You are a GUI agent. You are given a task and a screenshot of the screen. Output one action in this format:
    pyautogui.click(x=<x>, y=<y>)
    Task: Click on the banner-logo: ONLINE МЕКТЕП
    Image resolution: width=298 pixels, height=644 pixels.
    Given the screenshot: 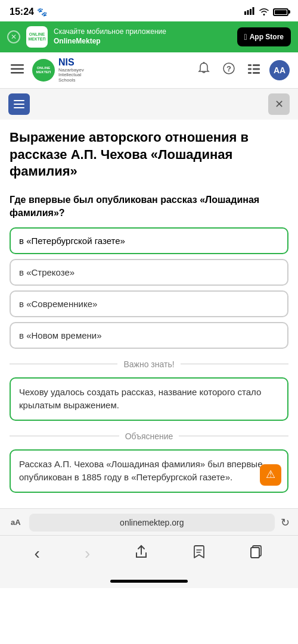 What is the action you would take?
    pyautogui.click(x=37, y=37)
    